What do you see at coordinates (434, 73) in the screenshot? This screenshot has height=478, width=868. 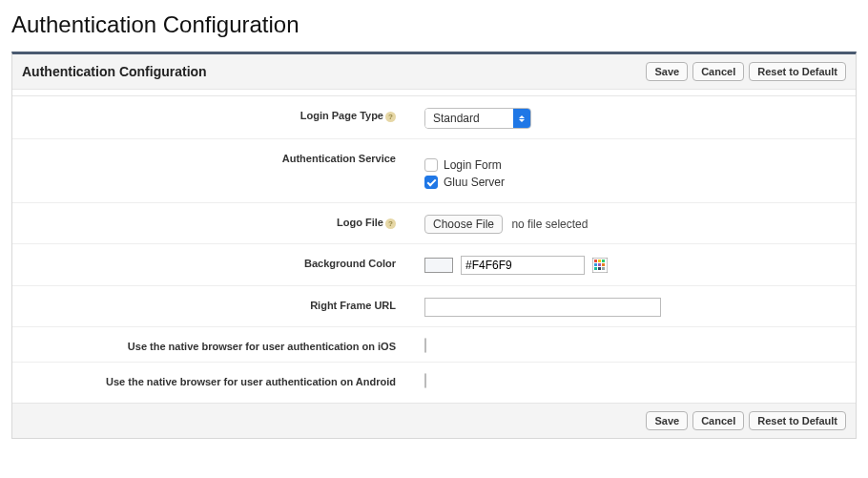 I see `panel-header: Authentication Configuration Save Cancel…` at bounding box center [434, 73].